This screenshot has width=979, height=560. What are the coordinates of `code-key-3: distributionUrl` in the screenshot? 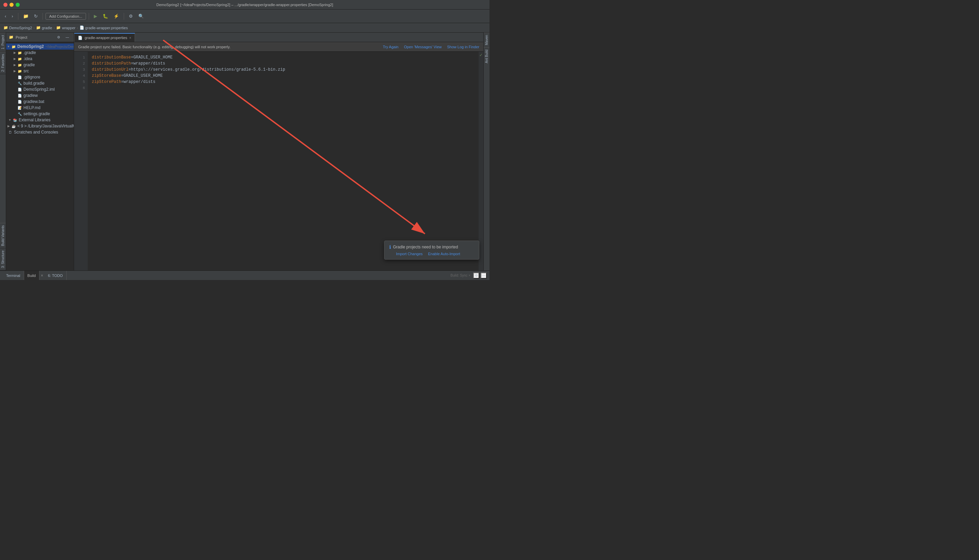 It's located at (110, 70).